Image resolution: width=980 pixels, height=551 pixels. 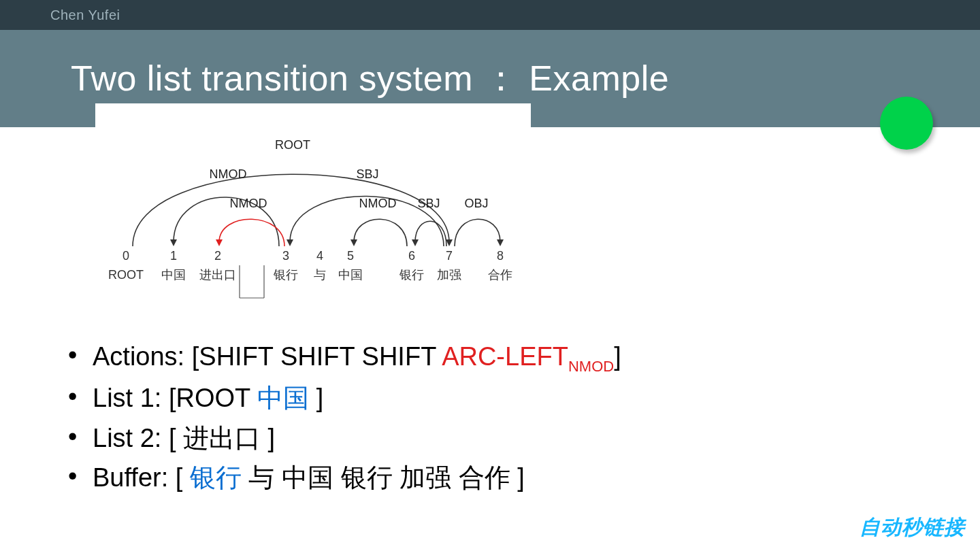 I want to click on arc-nmod-3-2-arrow, so click(x=219, y=243).